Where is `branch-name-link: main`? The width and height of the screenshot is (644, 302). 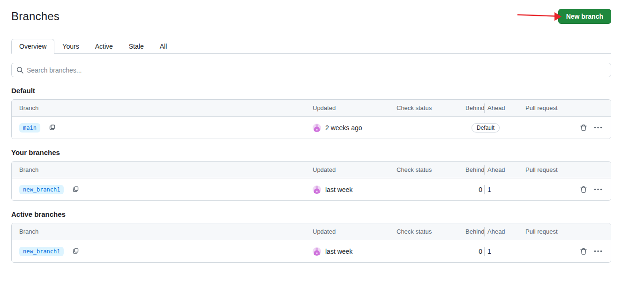
branch-name-link: main is located at coordinates (30, 128).